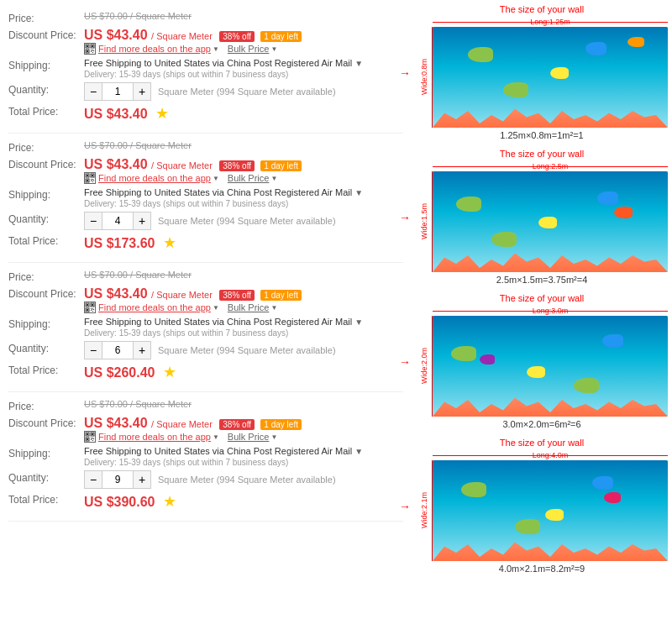 This screenshot has width=672, height=640. What do you see at coordinates (155, 307) in the screenshot?
I see `deals-link-3: Find more deals on the app` at bounding box center [155, 307].